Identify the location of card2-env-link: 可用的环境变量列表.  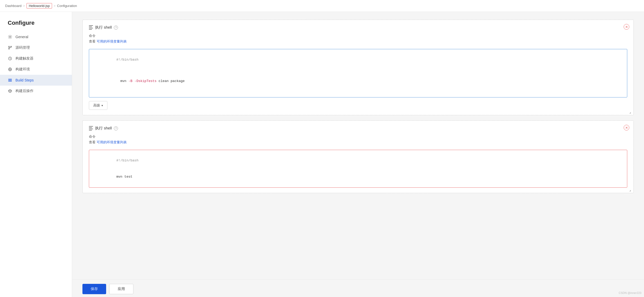
(112, 142).